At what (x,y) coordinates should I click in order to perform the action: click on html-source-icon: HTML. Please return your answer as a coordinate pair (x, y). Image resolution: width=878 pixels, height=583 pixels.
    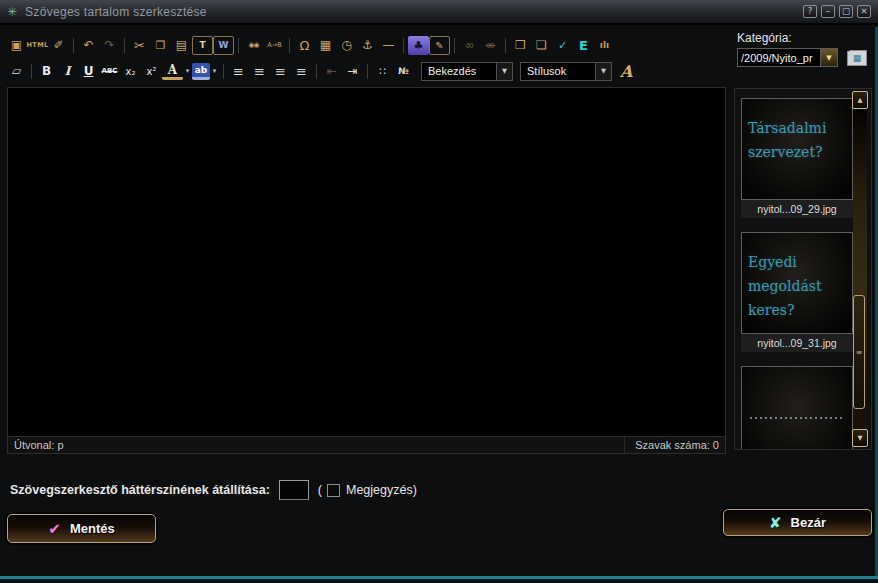
    Looking at the image, I should click on (38, 46).